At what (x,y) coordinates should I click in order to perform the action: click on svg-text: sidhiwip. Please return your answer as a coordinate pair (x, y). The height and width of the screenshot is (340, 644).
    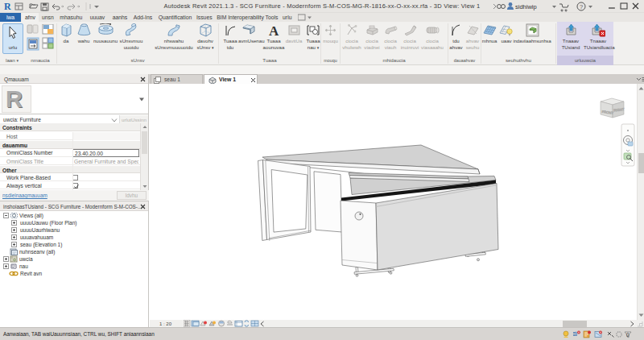
    Looking at the image, I should click on (526, 6).